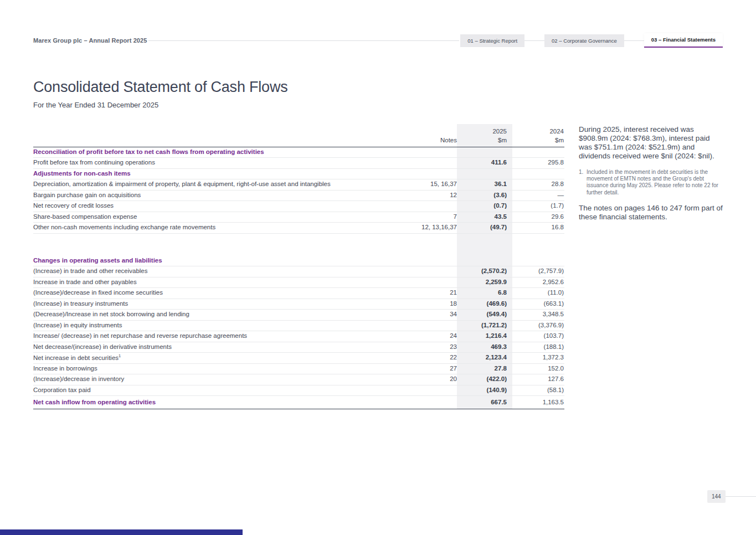 Image resolution: width=756 pixels, height=535 pixels. Describe the element at coordinates (299, 304) in the screenshot. I see `table-row: (Increase) in treasury instruments18(469…` at that location.